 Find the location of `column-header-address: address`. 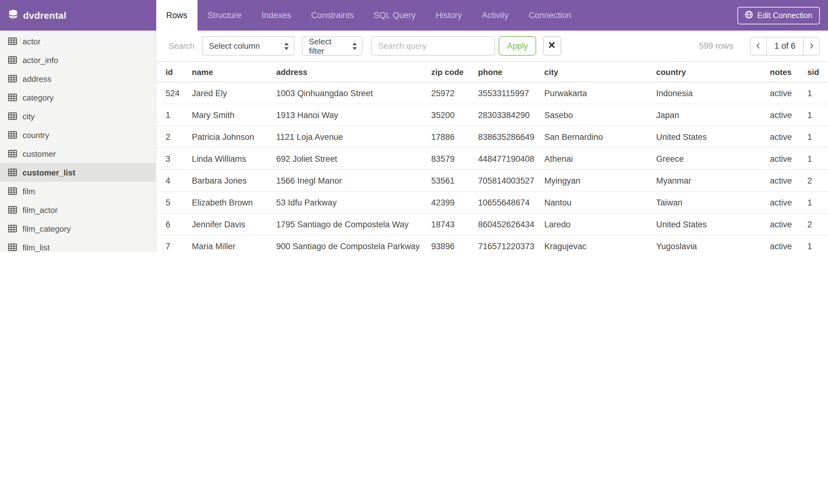

column-header-address: address is located at coordinates (354, 72).